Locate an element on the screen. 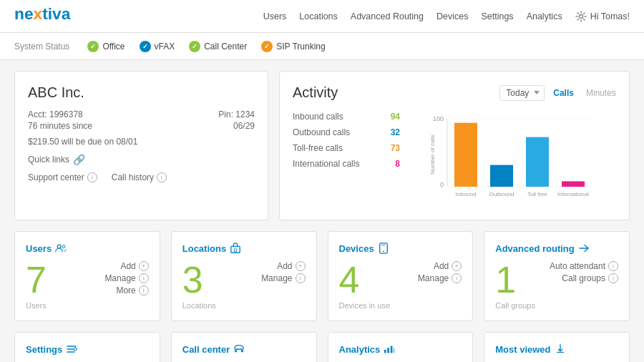  users-sublabel: Users is located at coordinates (36, 305).